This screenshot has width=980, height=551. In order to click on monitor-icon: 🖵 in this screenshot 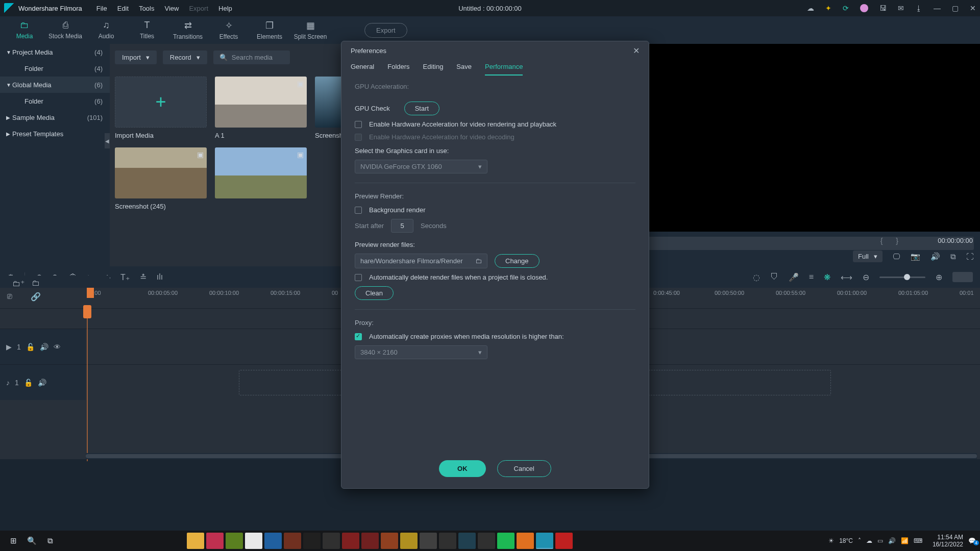, I will do `click(896, 256)`.